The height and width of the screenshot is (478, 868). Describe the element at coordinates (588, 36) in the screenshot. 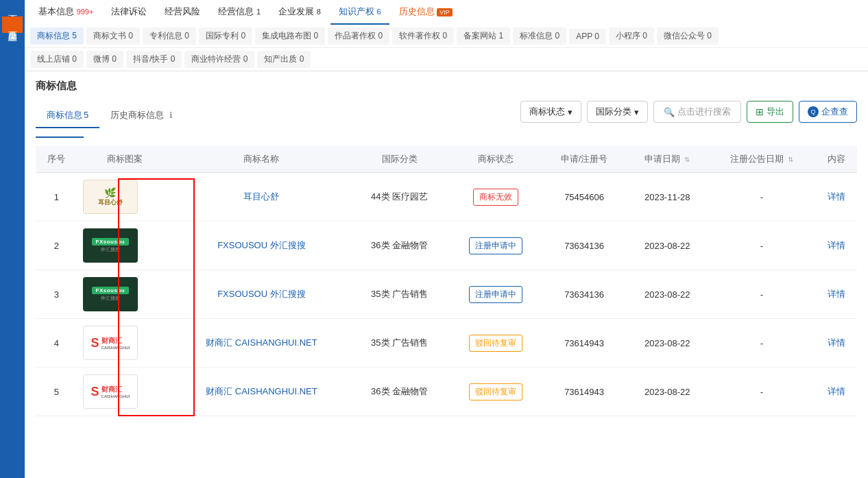

I see `subtab-app: APP 0` at that location.